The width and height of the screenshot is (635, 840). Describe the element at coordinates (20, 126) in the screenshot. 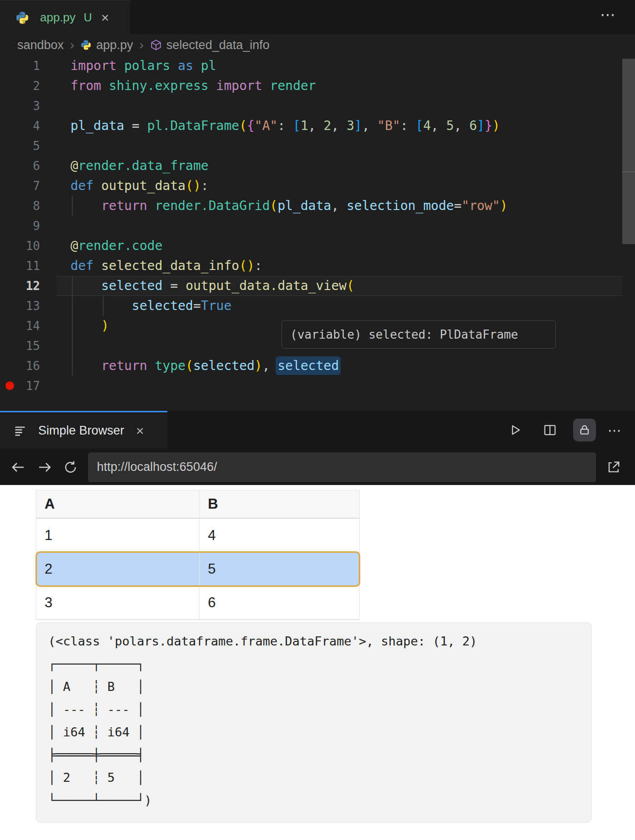

I see `line-number: 4` at that location.